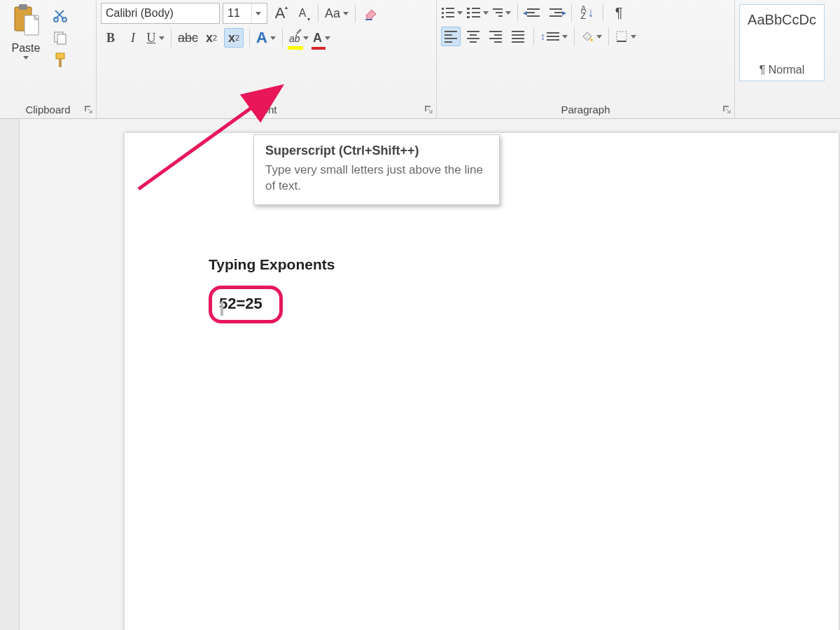 The width and height of the screenshot is (840, 630). What do you see at coordinates (626, 36) in the screenshot?
I see `borders-button` at bounding box center [626, 36].